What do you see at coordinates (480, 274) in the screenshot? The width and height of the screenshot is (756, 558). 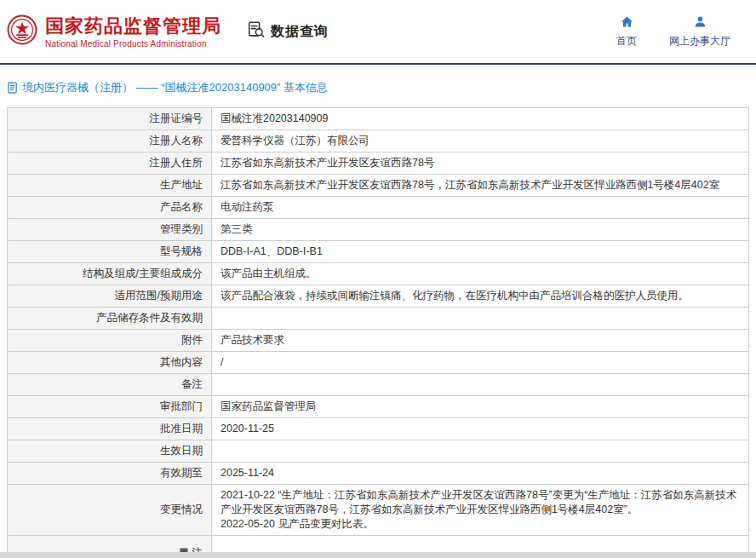 I see `row-value: 该产品由主机组成。` at bounding box center [480, 274].